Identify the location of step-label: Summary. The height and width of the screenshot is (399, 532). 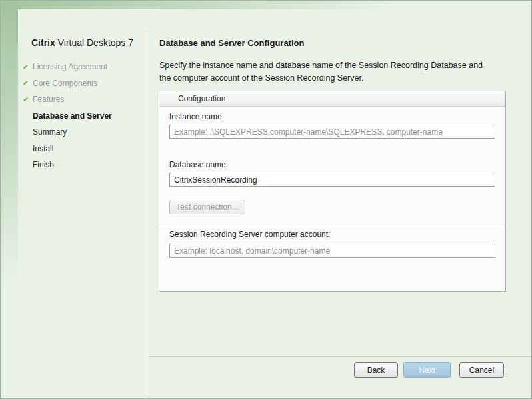
(49, 132).